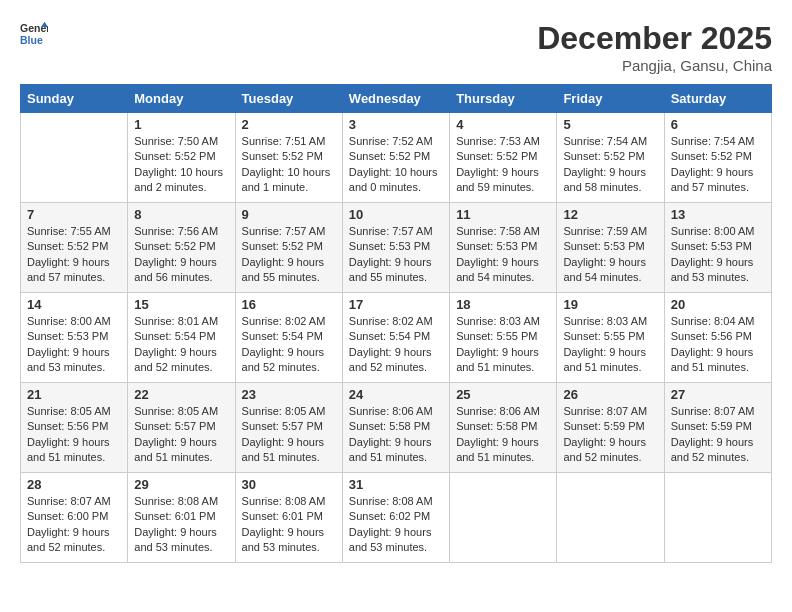 Image resolution: width=792 pixels, height=612 pixels. What do you see at coordinates (32, 40) in the screenshot?
I see `svg-text: Blue` at bounding box center [32, 40].